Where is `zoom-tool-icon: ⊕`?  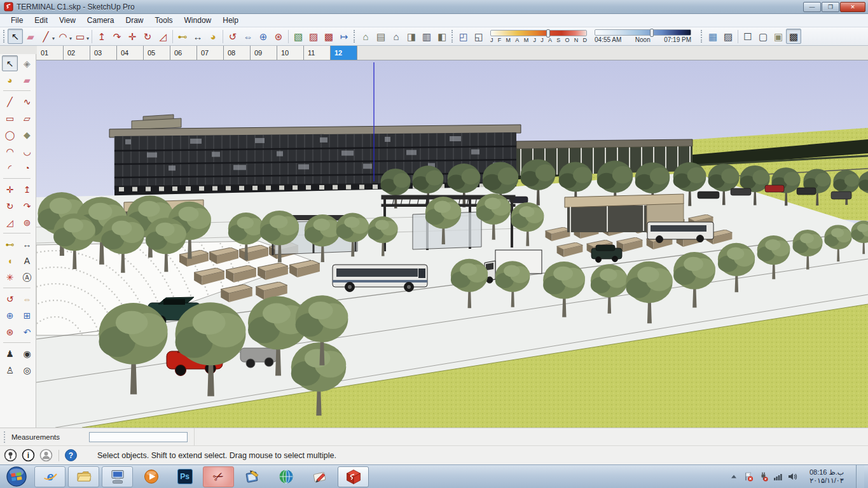 zoom-tool-icon: ⊕ is located at coordinates (10, 316).